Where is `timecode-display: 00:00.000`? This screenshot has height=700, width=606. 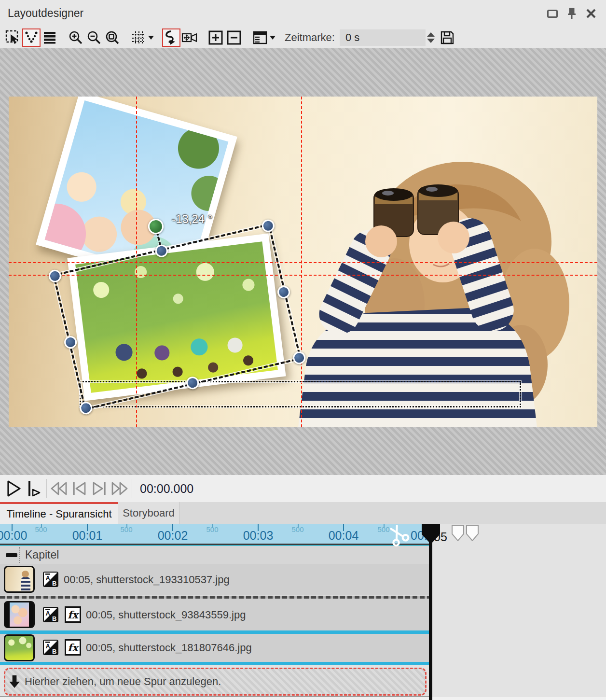 timecode-display: 00:00.000 is located at coordinates (167, 489).